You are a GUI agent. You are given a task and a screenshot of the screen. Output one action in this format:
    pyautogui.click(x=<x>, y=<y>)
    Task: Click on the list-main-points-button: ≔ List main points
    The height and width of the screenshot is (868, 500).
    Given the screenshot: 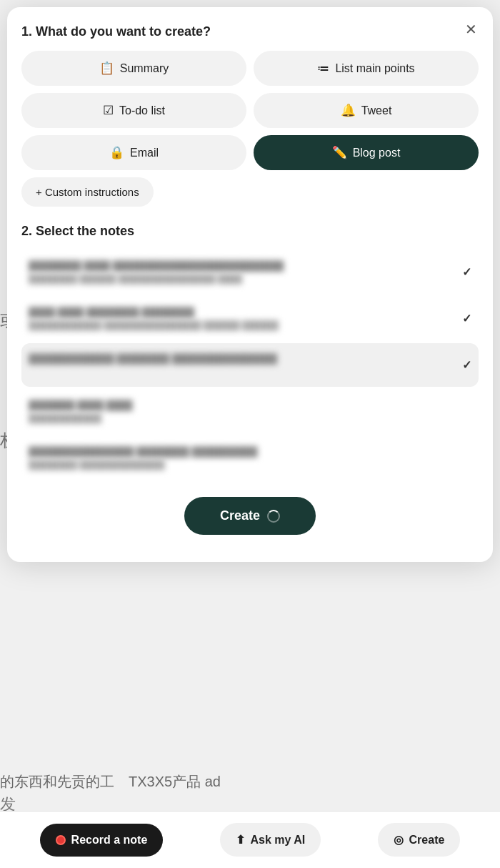 What is the action you would take?
    pyautogui.click(x=366, y=69)
    